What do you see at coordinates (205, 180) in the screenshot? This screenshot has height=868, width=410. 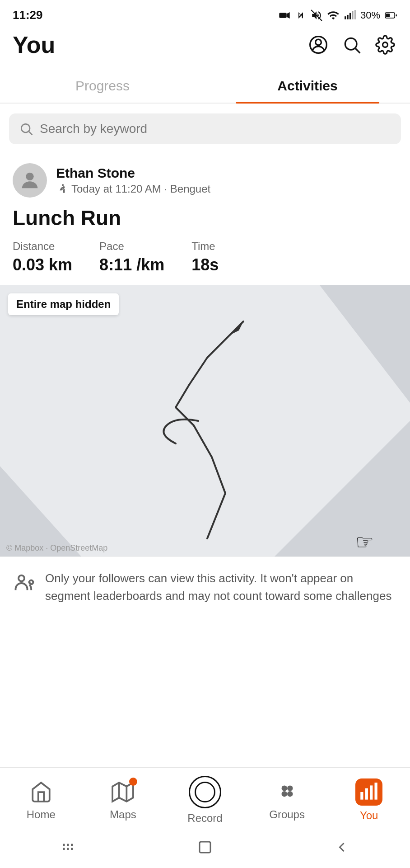 I see `activity-header: Ethan Stone Today at 11:20 AM · Benguet` at bounding box center [205, 180].